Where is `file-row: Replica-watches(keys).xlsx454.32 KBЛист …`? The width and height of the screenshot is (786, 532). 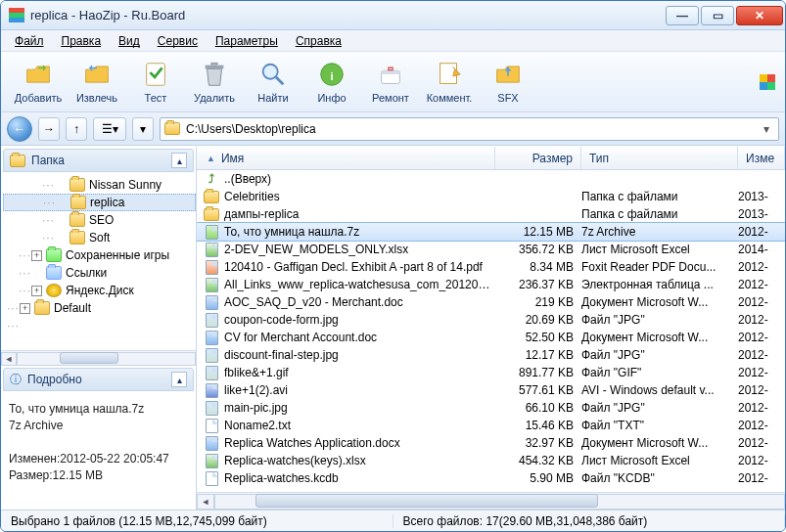
file-row: Replica-watches(keys).xlsx454.32 KBЛист … is located at coordinates (491, 461).